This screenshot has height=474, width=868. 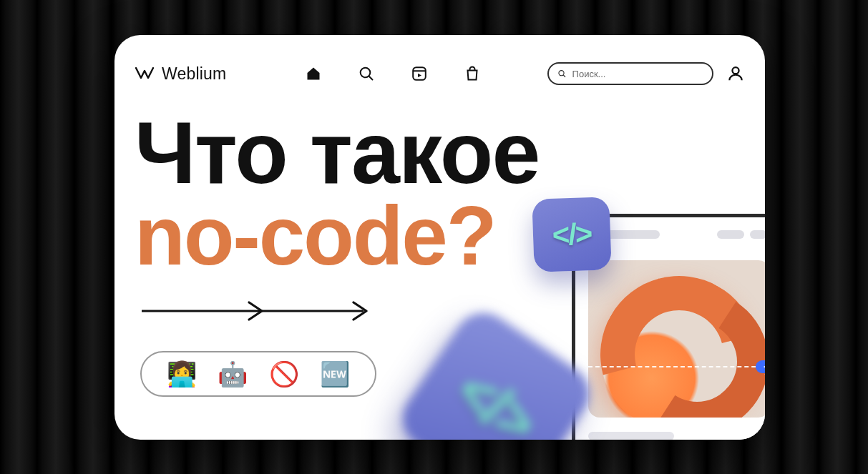 What do you see at coordinates (497, 398) in the screenshot?
I see `code-glyph-big-icon: </>` at bounding box center [497, 398].